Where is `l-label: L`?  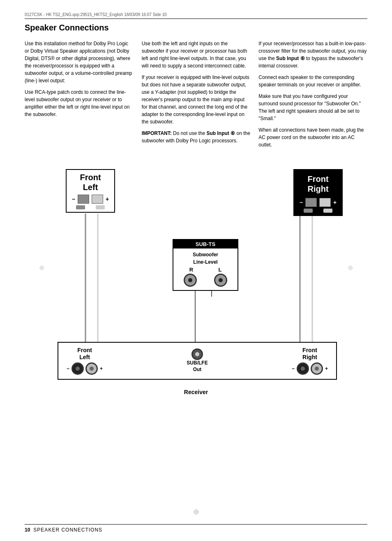 l-label: L is located at coordinates (220, 270).